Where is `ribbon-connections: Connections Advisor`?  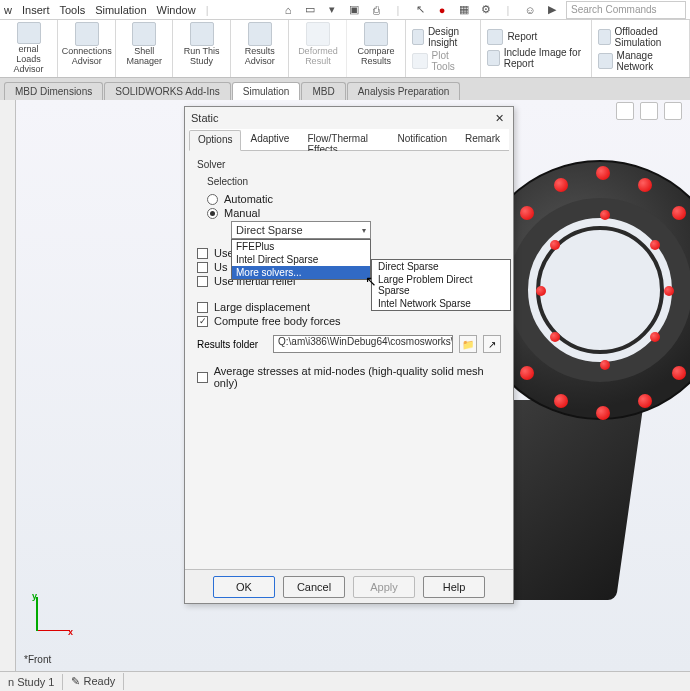
ribbon-connections: Connections Advisor is located at coordinates (87, 48).